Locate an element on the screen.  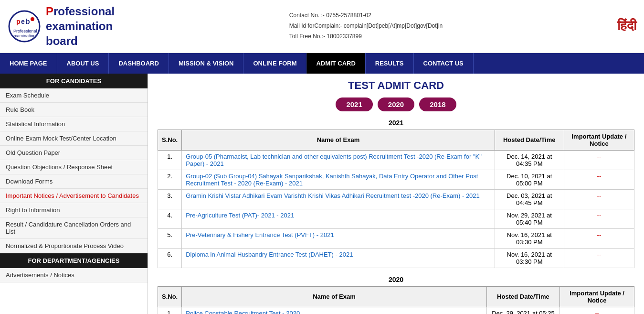
svg-text: b is located at coordinates (28, 22).